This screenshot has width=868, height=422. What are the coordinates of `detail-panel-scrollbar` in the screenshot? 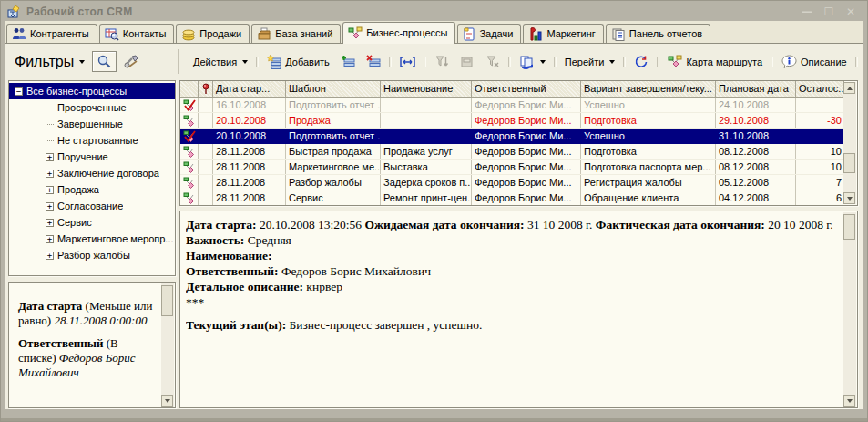 It's located at (850, 310).